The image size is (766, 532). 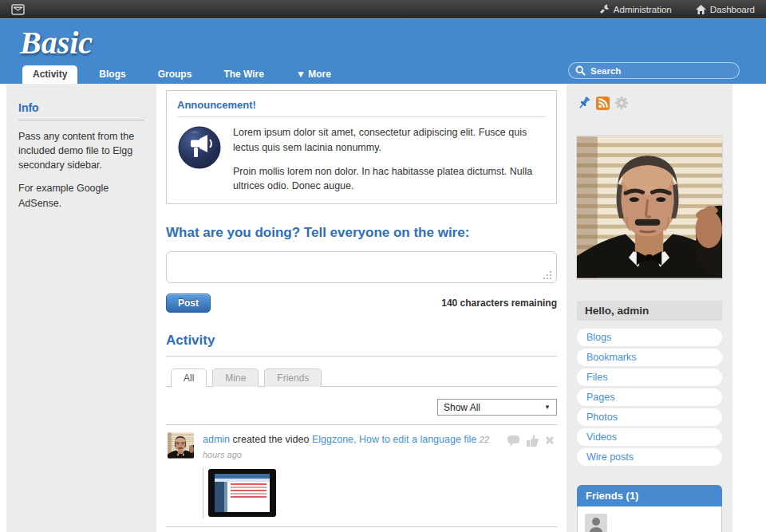 I want to click on user-link: admin, so click(x=216, y=439).